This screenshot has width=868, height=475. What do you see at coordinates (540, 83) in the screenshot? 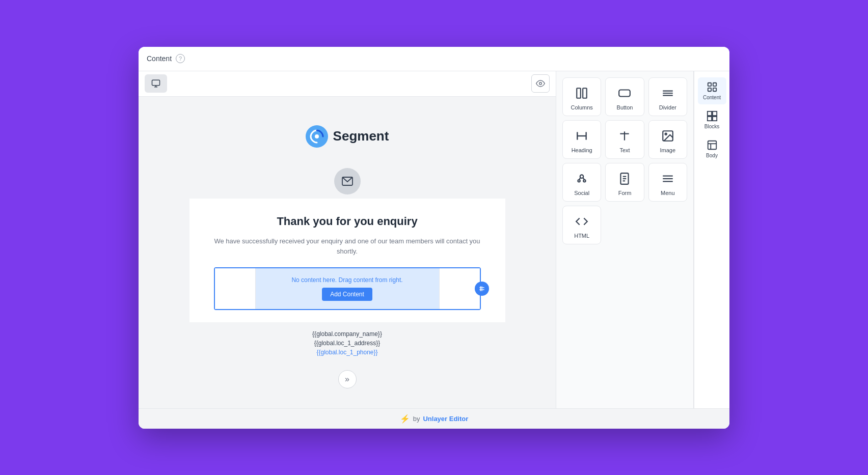
I see `toolbar-right` at bounding box center [540, 83].